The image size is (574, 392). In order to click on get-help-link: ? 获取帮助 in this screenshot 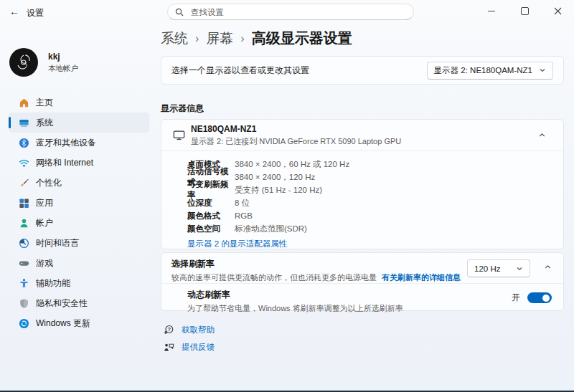, I will do `click(189, 330)`.